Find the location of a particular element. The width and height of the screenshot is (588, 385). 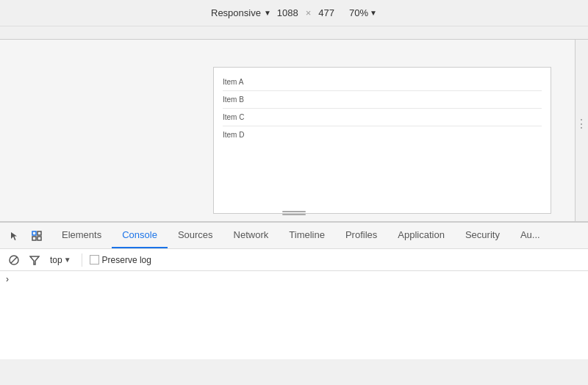

responsive-selector: Responsive ▼ is located at coordinates (241, 13).